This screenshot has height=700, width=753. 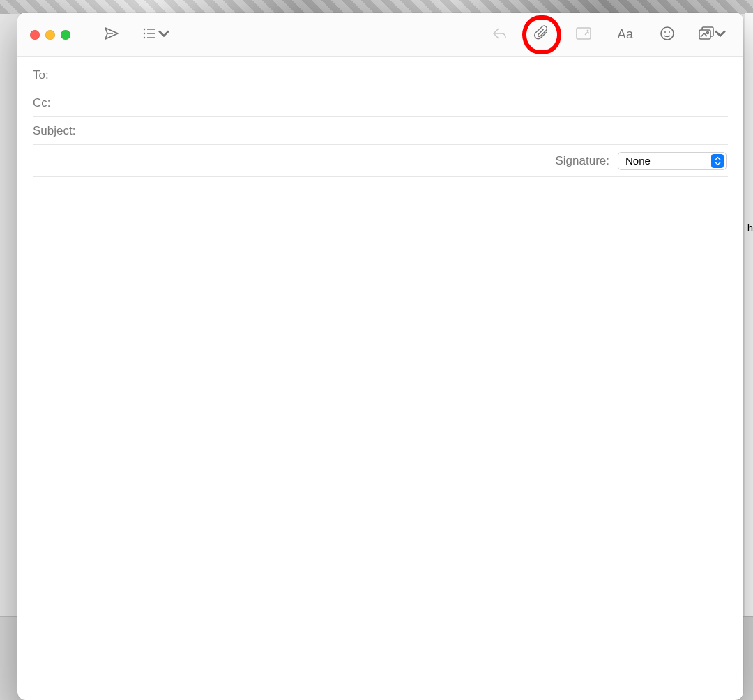 What do you see at coordinates (381, 161) in the screenshot?
I see `signature-row: Signature: None` at bounding box center [381, 161].